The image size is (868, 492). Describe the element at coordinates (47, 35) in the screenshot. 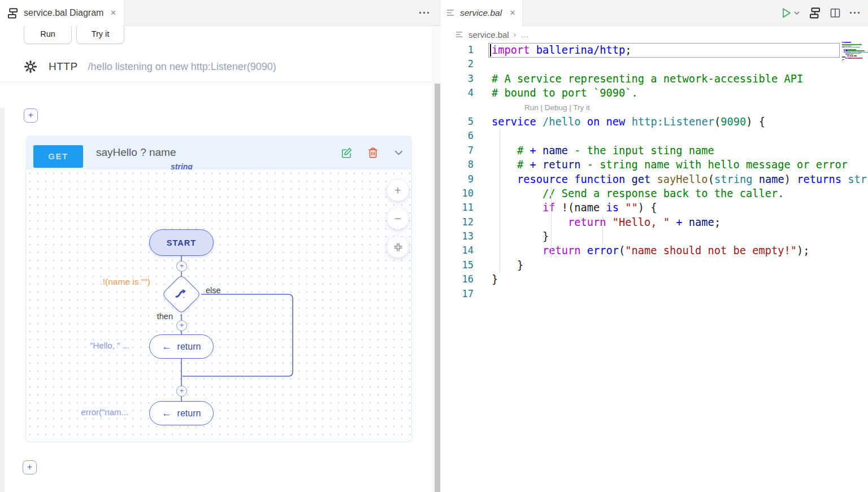

I see `run-button: Run` at that location.